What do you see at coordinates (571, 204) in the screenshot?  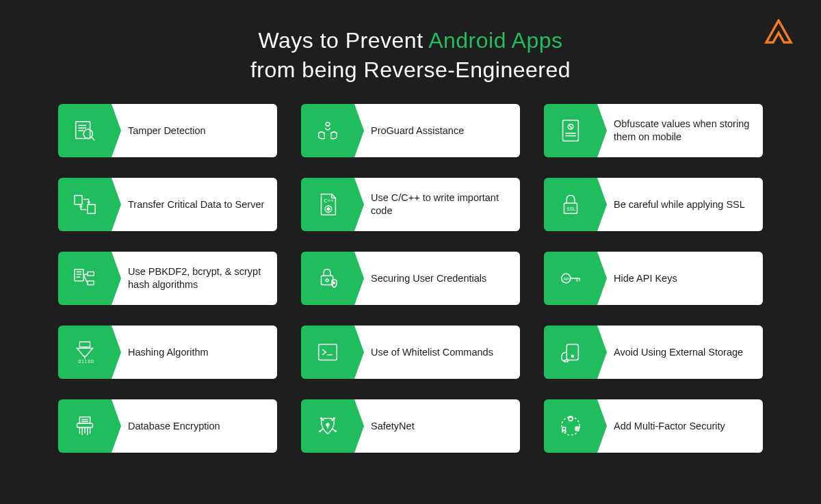 I see `ssl-lock-icon: SSL` at bounding box center [571, 204].